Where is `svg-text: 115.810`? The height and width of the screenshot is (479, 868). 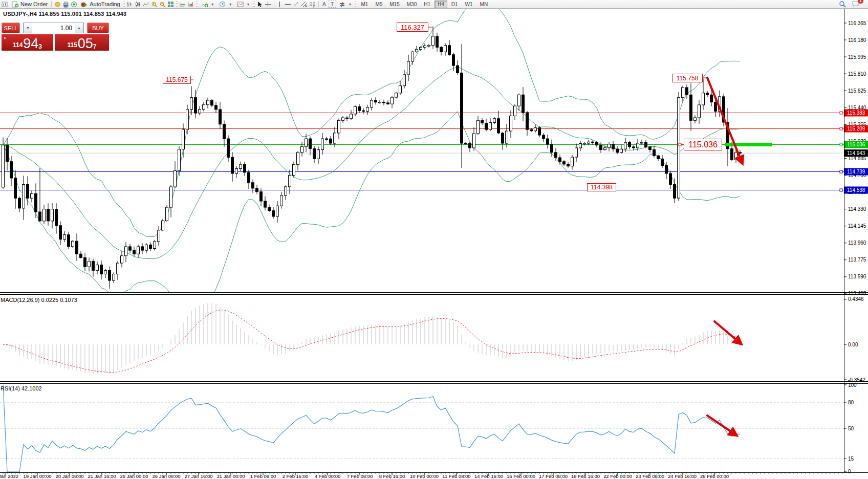 svg-text: 115.810 is located at coordinates (857, 74).